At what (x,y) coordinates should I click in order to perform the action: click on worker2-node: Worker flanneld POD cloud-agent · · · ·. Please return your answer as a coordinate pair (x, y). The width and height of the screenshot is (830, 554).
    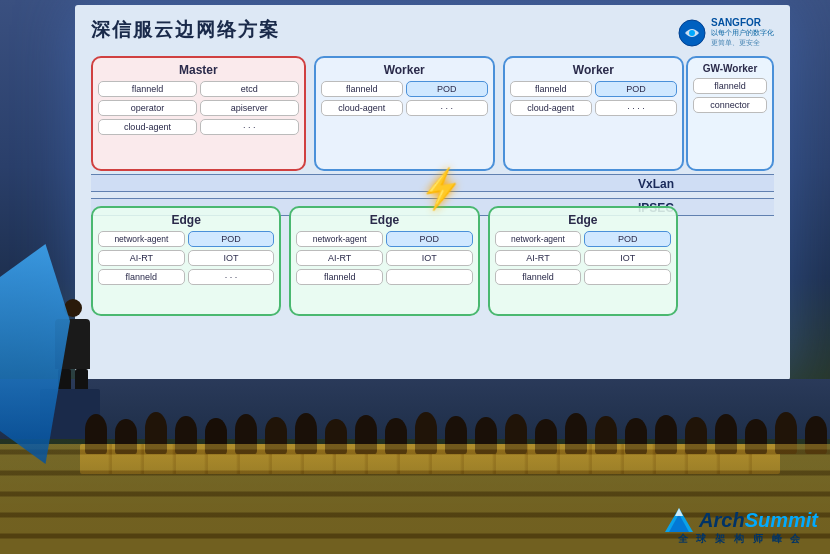
    Looking at the image, I should click on (594, 114).